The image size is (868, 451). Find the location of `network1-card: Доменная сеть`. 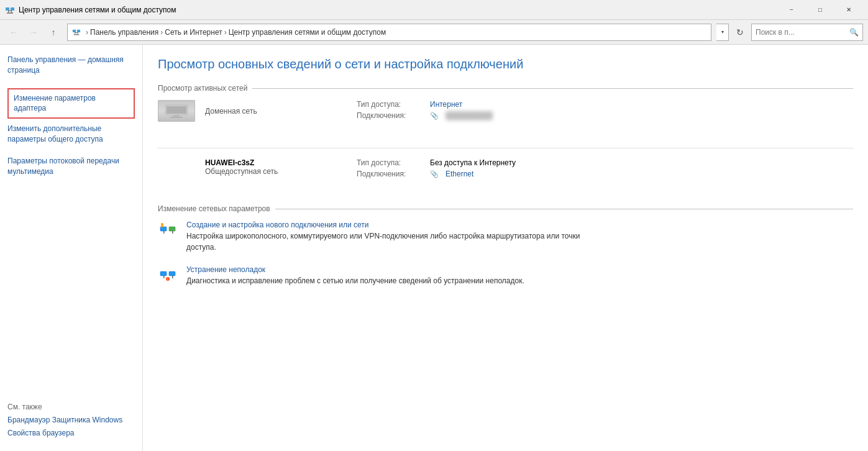

network1-card: Доменная сеть is located at coordinates (251, 118).